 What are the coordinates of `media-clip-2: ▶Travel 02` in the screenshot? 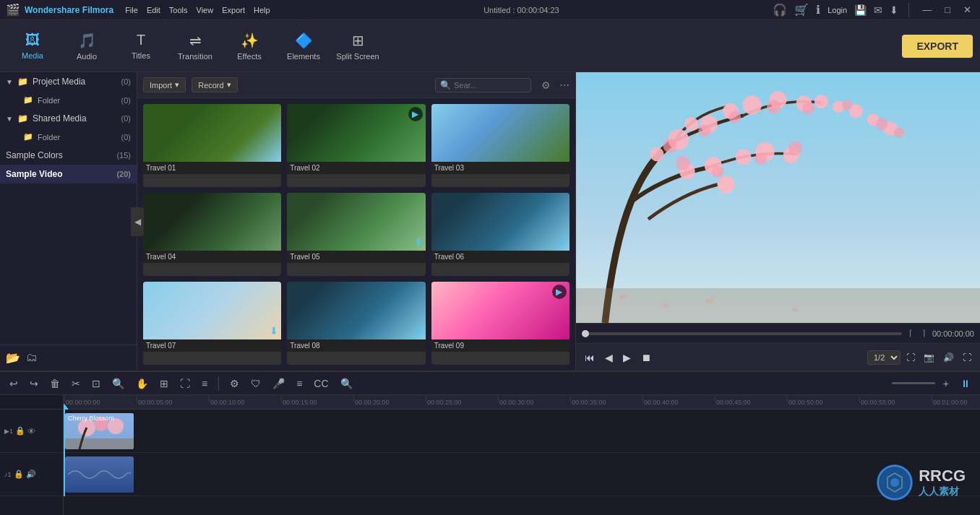 It's located at (356, 146).